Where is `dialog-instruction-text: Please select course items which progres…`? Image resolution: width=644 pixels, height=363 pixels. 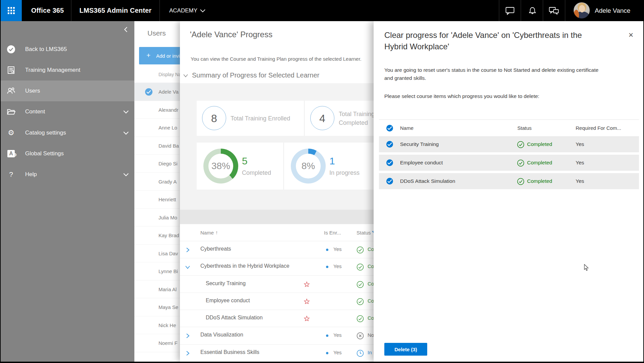 dialog-instruction-text: Please select course items which progres… is located at coordinates (462, 96).